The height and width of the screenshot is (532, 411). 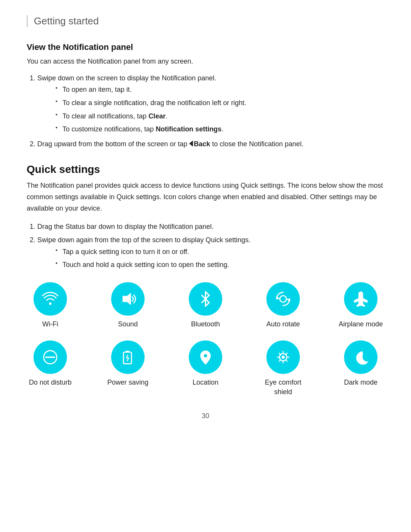 What do you see at coordinates (66, 21) in the screenshot?
I see `page-header-title: Getting started` at bounding box center [66, 21].